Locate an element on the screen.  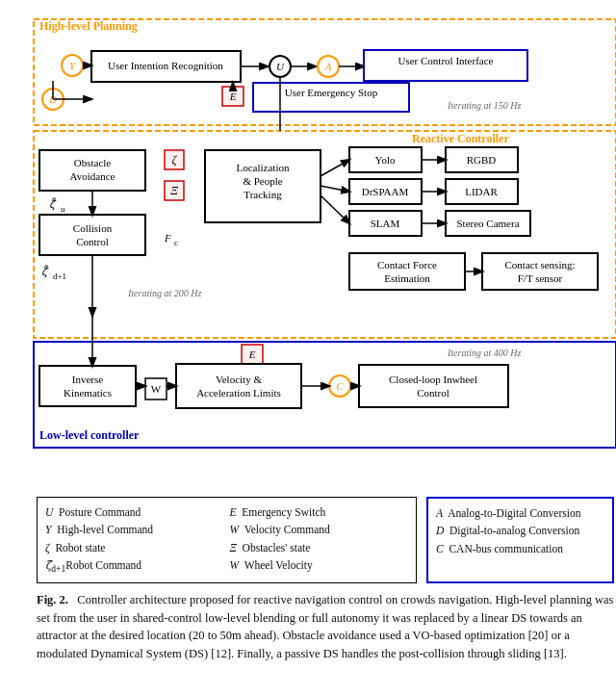
svg-text: & People is located at coordinates (262, 181).